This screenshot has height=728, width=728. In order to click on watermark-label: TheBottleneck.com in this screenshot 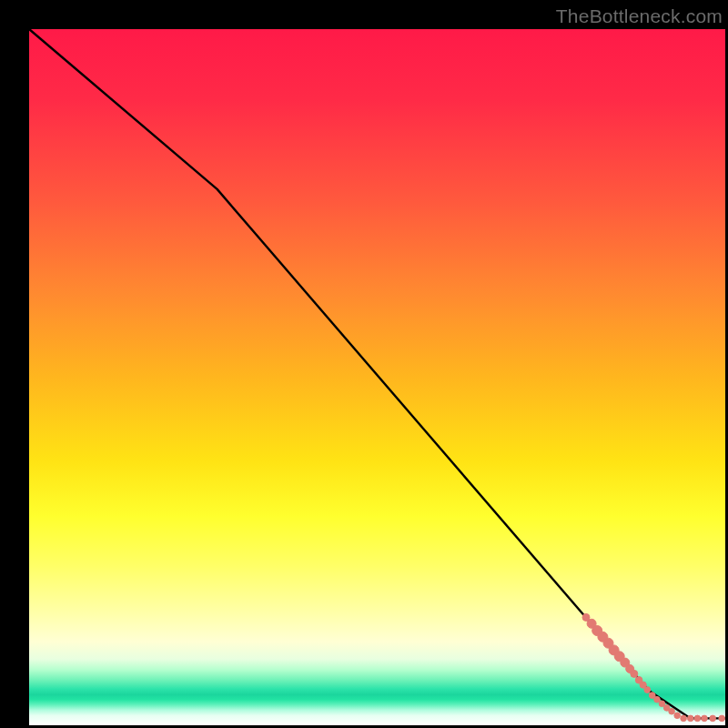, I will do `click(639, 16)`.